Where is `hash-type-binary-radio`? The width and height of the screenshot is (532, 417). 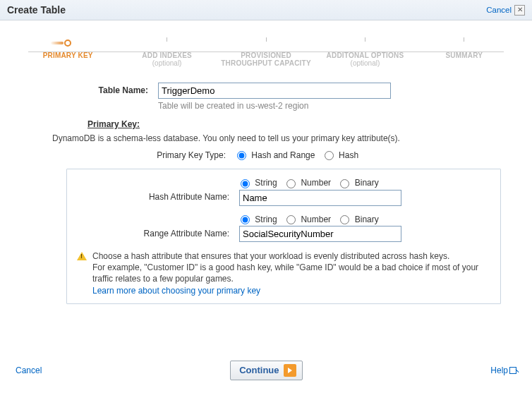
hash-type-binary-radio is located at coordinates (344, 183).